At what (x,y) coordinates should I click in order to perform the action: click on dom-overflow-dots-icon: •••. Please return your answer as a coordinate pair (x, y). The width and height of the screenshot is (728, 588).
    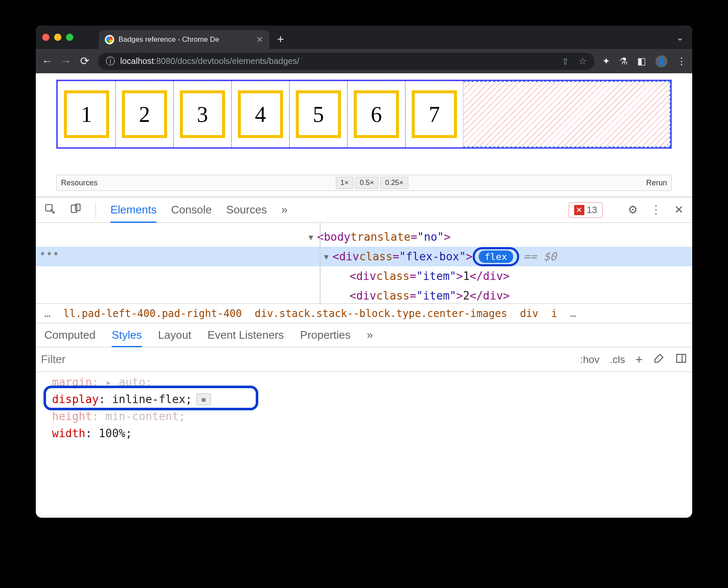
    Looking at the image, I should click on (49, 254).